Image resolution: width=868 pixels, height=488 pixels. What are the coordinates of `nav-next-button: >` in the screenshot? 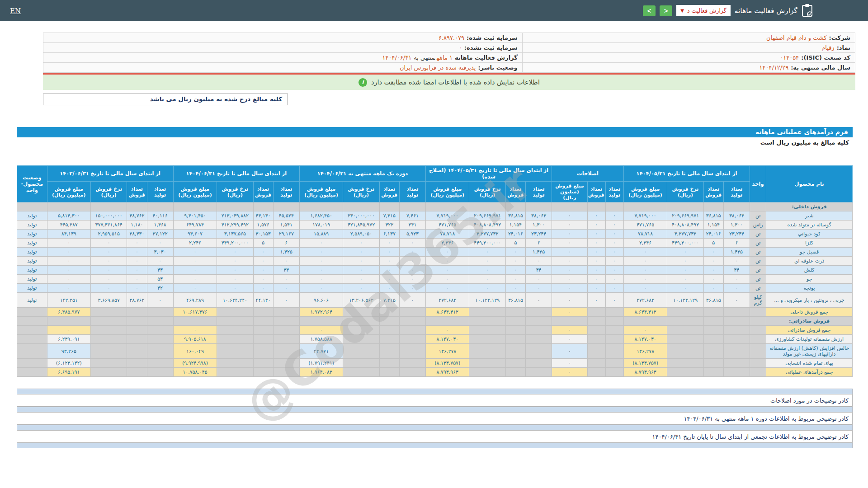 It's located at (666, 11).